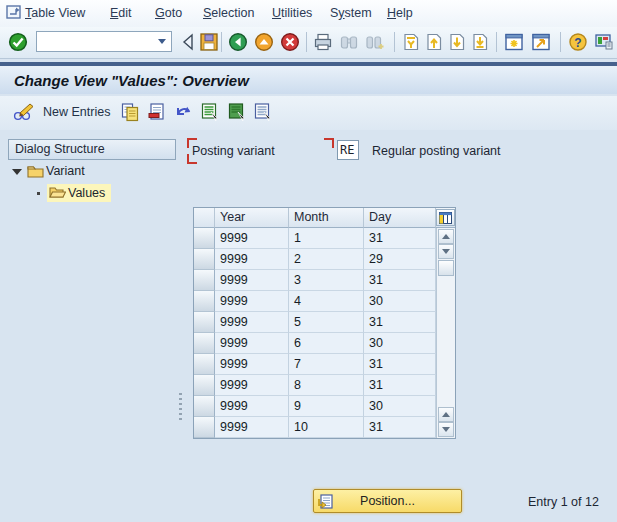  What do you see at coordinates (97, 42) in the screenshot?
I see `command-input` at bounding box center [97, 42].